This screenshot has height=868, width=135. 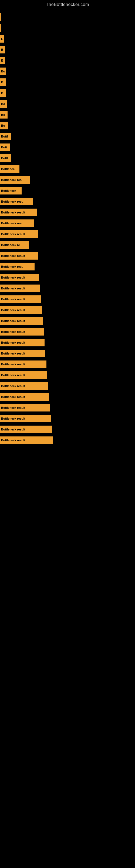 What do you see at coordinates (20, 288) in the screenshot?
I see `bar-26: Bottleneck result` at bounding box center [20, 288].